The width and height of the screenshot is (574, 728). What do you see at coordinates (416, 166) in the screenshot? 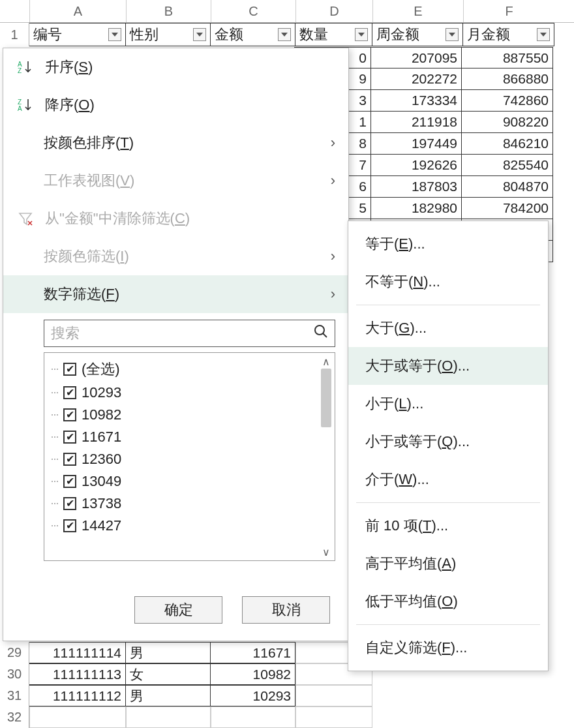
I see `cell: 192626` at bounding box center [416, 166].